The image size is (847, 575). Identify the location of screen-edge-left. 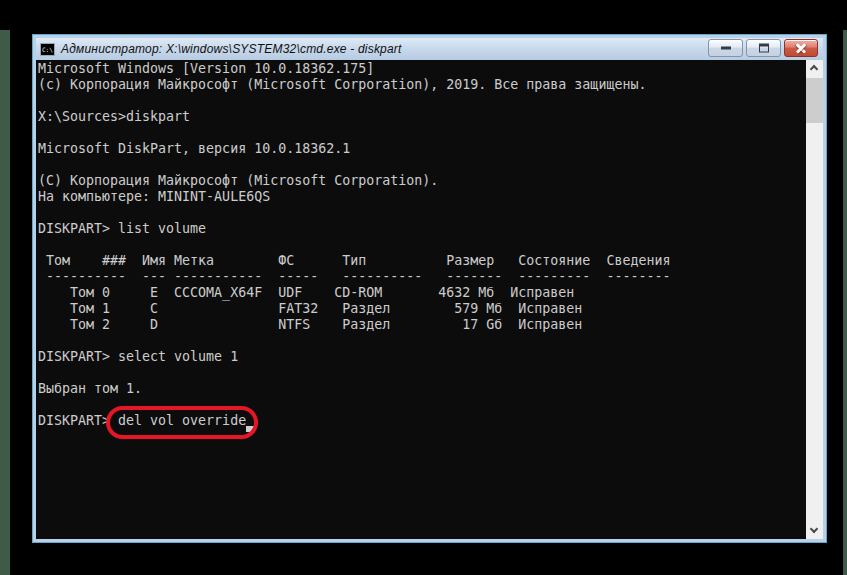
(5, 302).